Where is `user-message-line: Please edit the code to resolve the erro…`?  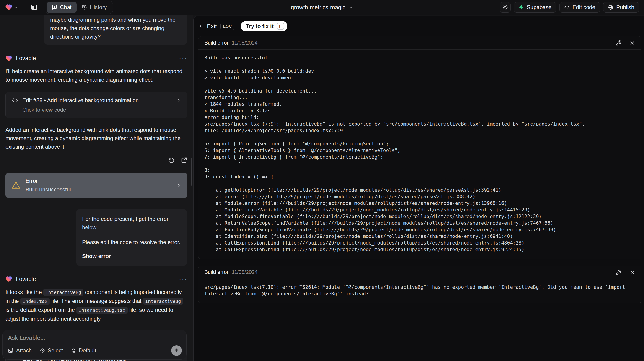 user-message-line: Please edit the code to resolve the erro… is located at coordinates (132, 242).